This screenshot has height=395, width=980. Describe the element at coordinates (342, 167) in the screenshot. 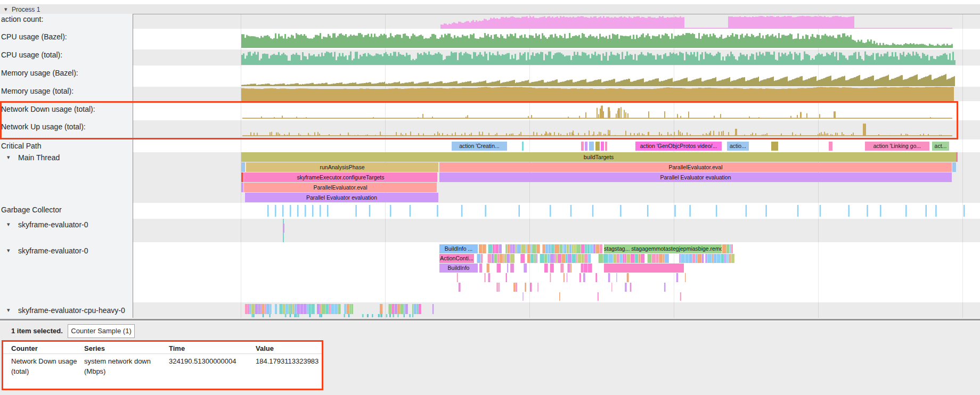

I see `main-thread-slice: runAnalysisPhase` at that location.